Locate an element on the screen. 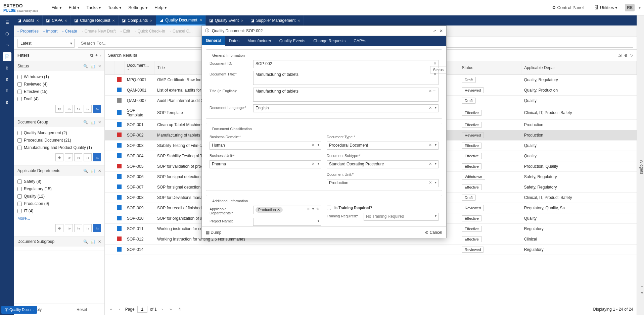 The width and height of the screenshot is (644, 315). tool-create: ▫Create is located at coordinates (70, 31).